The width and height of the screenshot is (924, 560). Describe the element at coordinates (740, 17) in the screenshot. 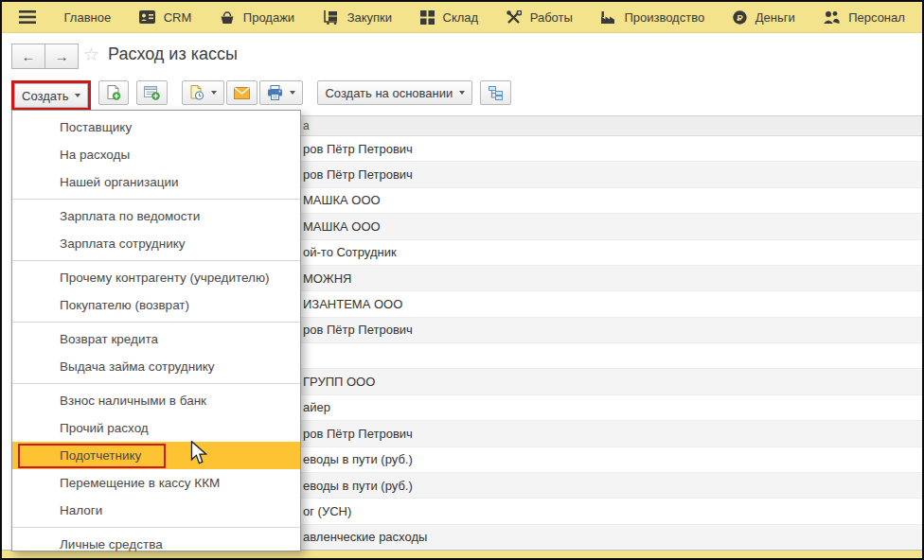

I see `svg-text: P` at that location.